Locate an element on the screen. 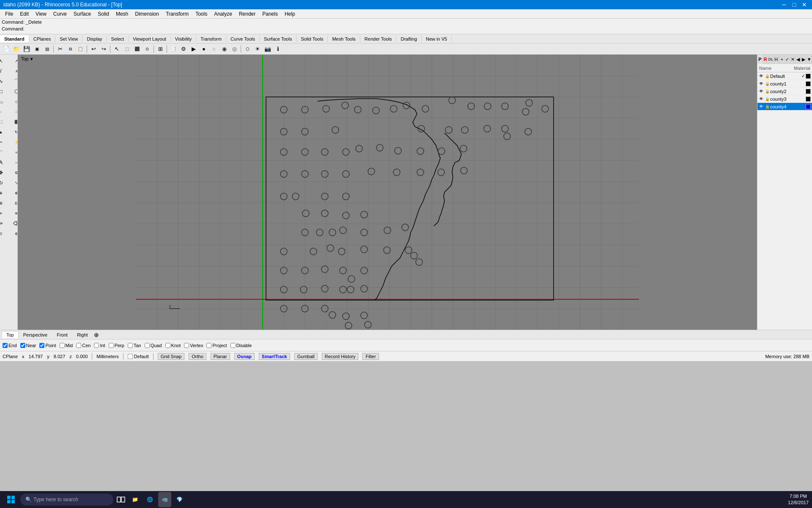  maximize-button: □ is located at coordinates (794, 5).